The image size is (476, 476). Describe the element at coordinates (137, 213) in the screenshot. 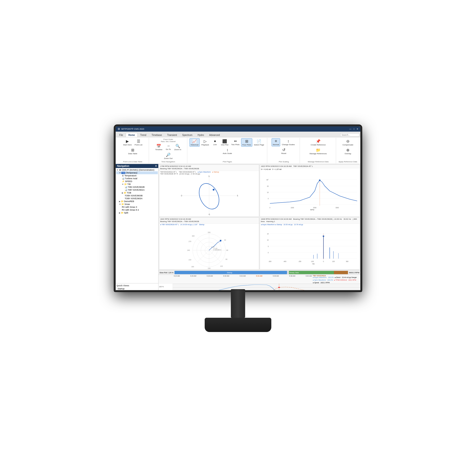

I see `tree-item-split: ▶ 📁 Split` at that location.